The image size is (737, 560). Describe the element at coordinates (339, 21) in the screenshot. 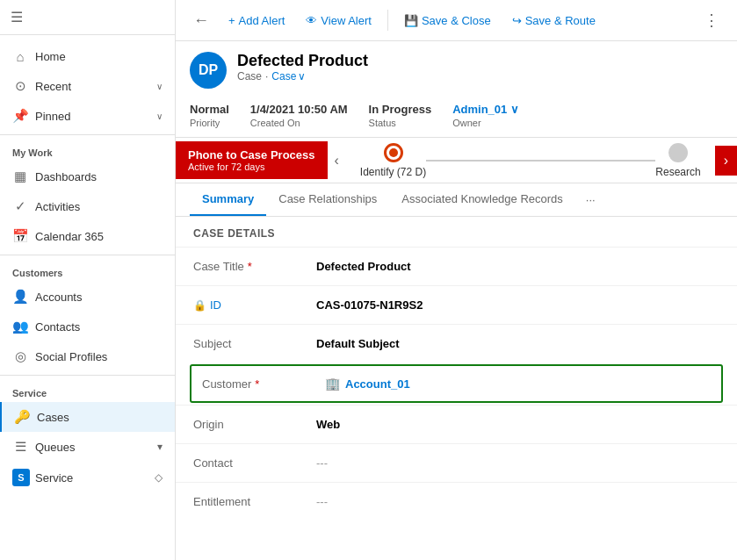

I see `view-alert-button: 👁 View Alert` at that location.